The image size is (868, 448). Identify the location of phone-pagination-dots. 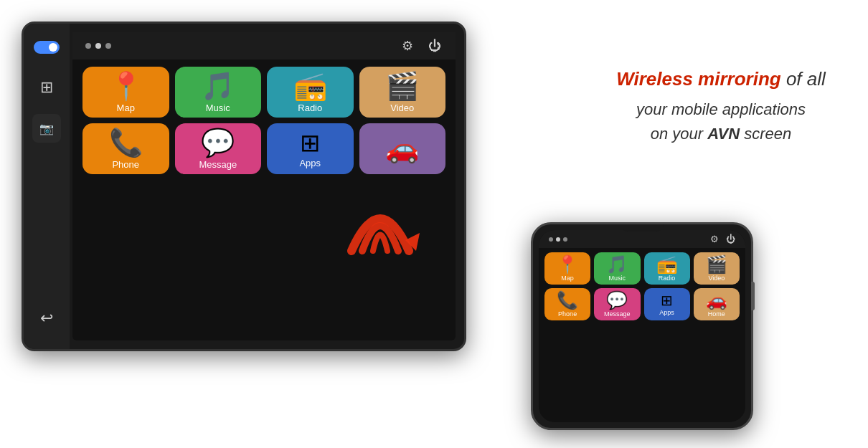
(558, 239).